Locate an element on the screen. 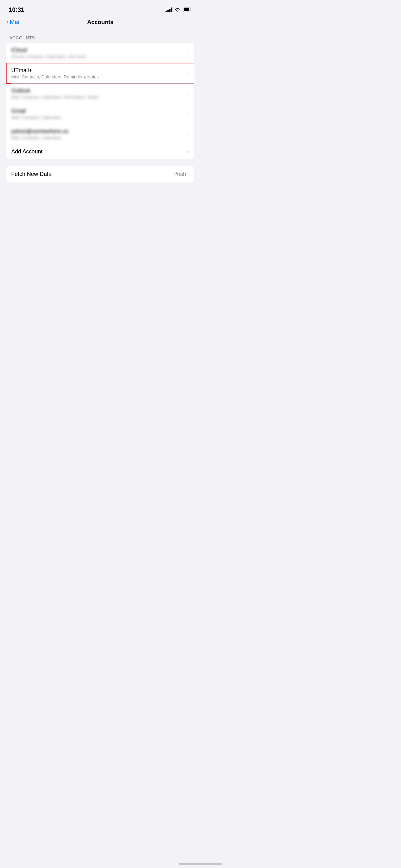 Image resolution: width=401 pixels, height=868 pixels. add-account-item: Add Account › is located at coordinates (100, 152).